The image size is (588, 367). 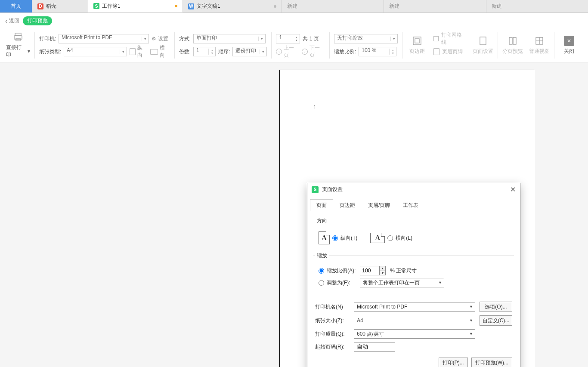 What do you see at coordinates (496, 307) in the screenshot?
I see `options-button: 选项(O)...` at bounding box center [496, 307].